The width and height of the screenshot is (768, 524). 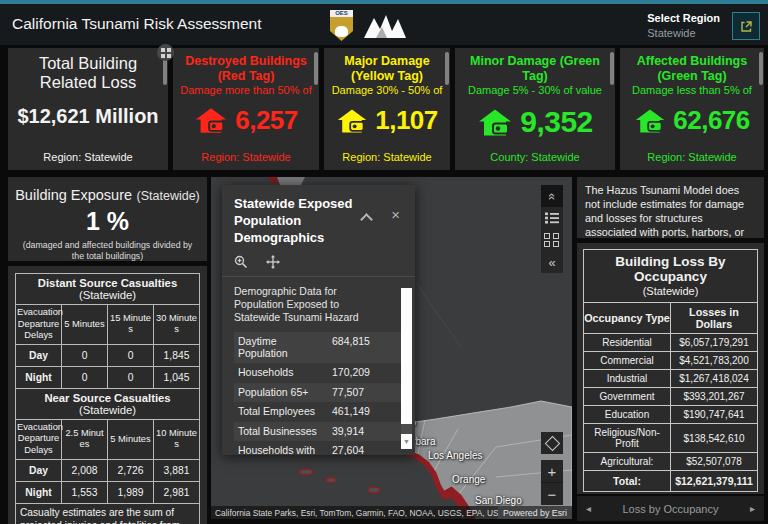 What do you see at coordinates (131, 492) in the screenshot?
I see `table-cell: 1,989` at bounding box center [131, 492].